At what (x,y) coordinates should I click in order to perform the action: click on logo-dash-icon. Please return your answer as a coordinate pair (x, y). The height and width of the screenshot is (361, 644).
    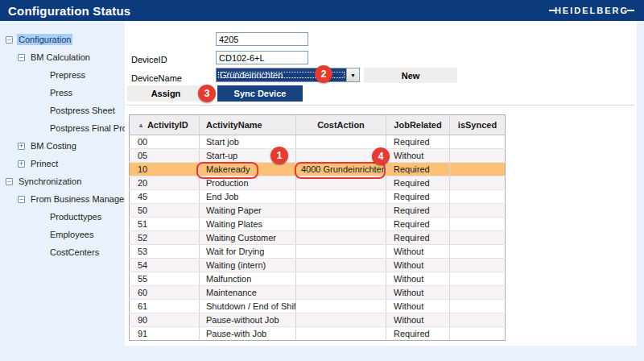
    Looking at the image, I should click on (631, 10).